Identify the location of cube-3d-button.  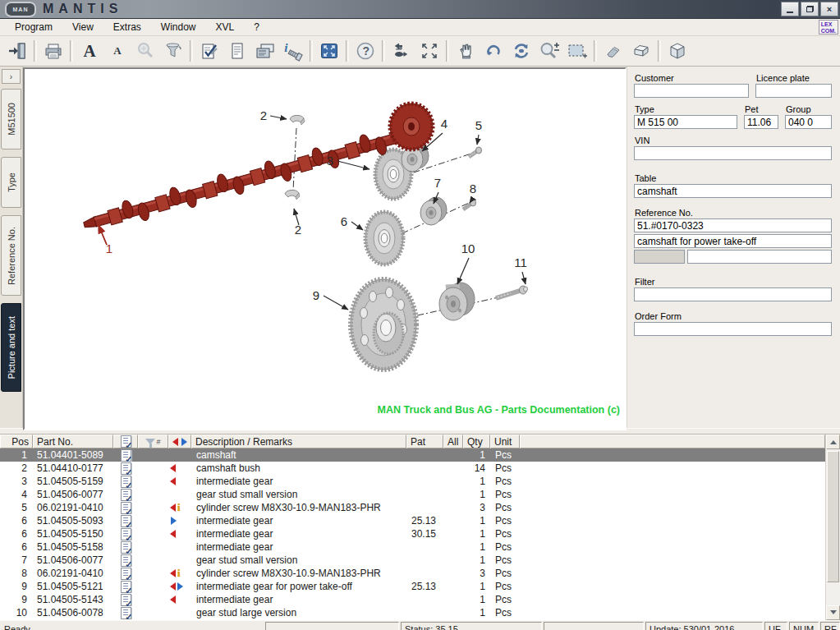
(677, 51).